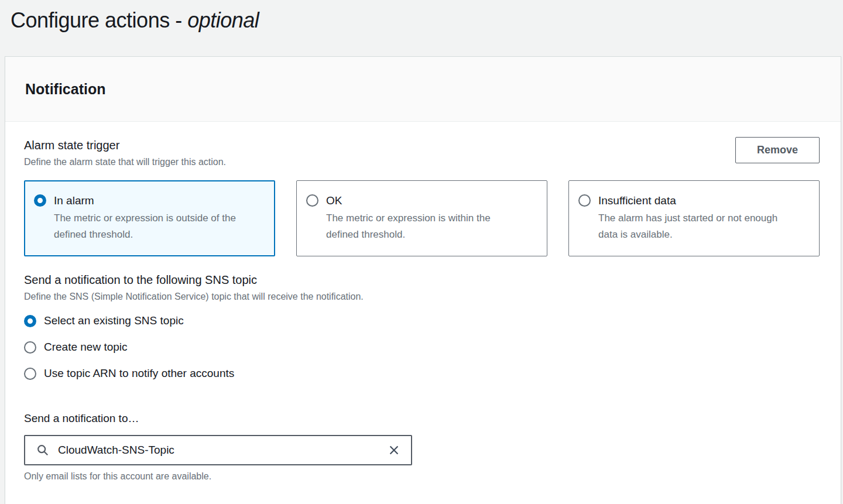 The width and height of the screenshot is (843, 504). Describe the element at coordinates (423, 89) in the screenshot. I see `panel-header: Notification` at that location.